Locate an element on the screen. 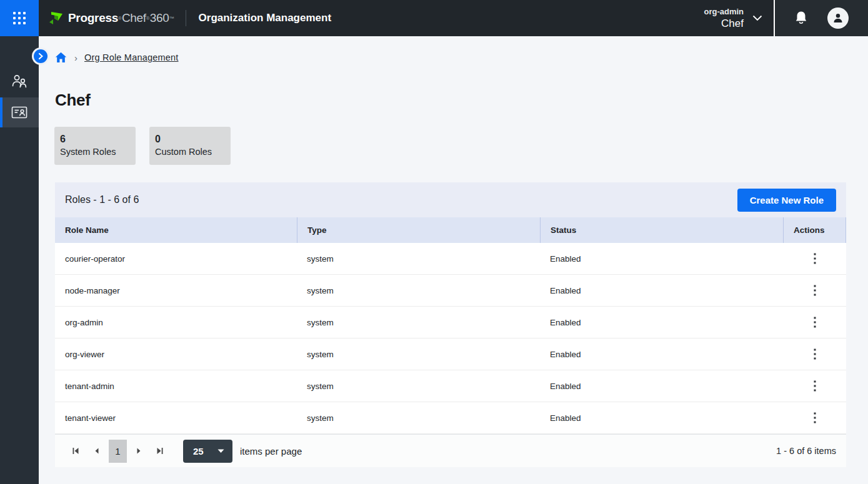 The width and height of the screenshot is (868, 484). table-header-row: Role Name Type Status Actions is located at coordinates (451, 230).